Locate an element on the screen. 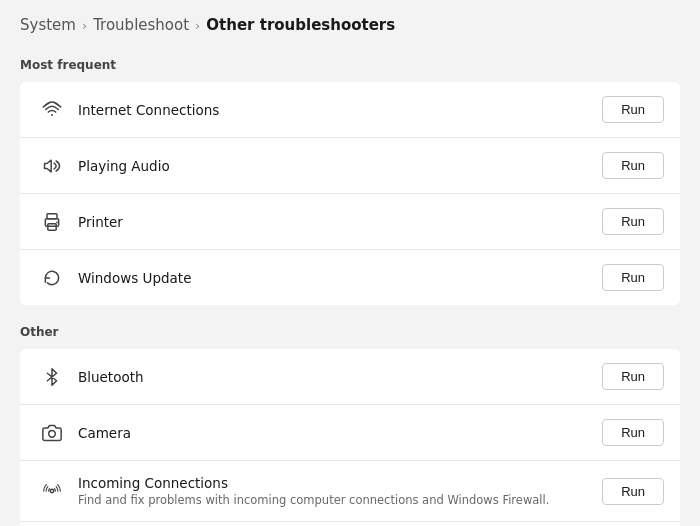 This screenshot has width=700, height=526. item-printer-text: Printer is located at coordinates (335, 222).